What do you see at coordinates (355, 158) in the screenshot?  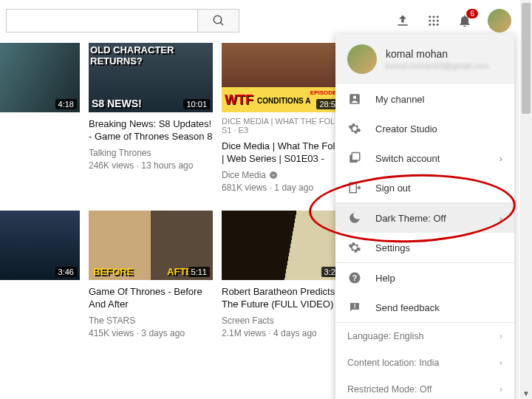 I see `switch-account-icon` at bounding box center [355, 158].